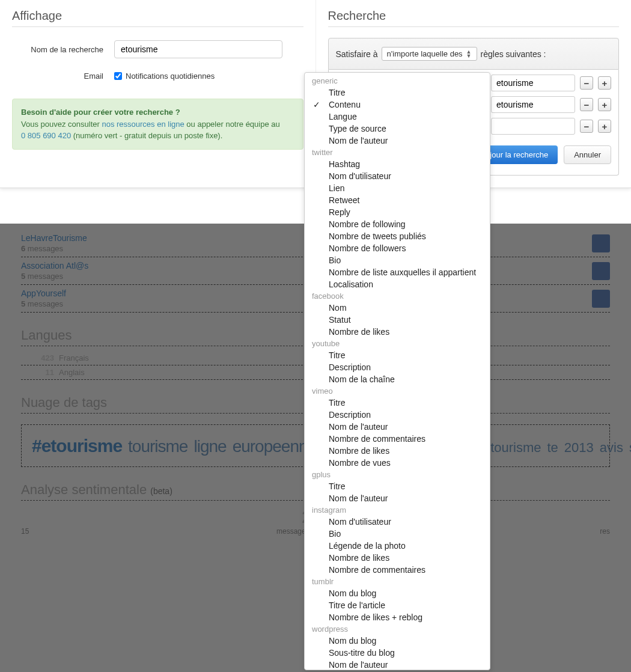 The height and width of the screenshot is (672, 631). Describe the element at coordinates (397, 605) in the screenshot. I see `dropdown-item: Titre de l'article` at that location.